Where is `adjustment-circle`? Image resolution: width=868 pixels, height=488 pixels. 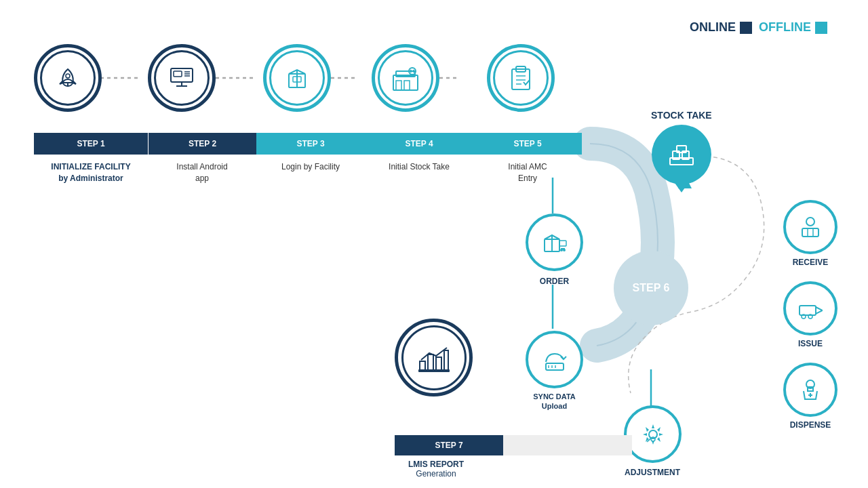 adjustment-circle is located at coordinates (652, 434).